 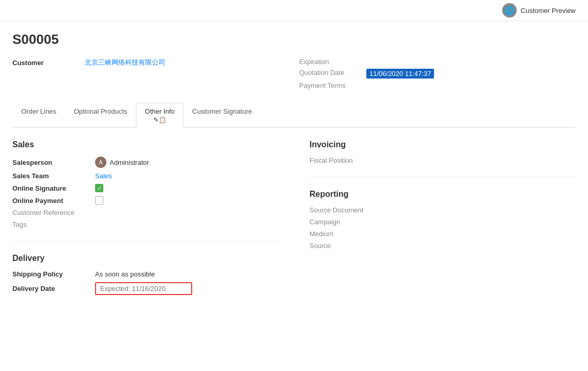 What do you see at coordinates (294, 115) in the screenshot?
I see `tab-bar: Order Lines Optional Products Other Info…` at bounding box center [294, 115].